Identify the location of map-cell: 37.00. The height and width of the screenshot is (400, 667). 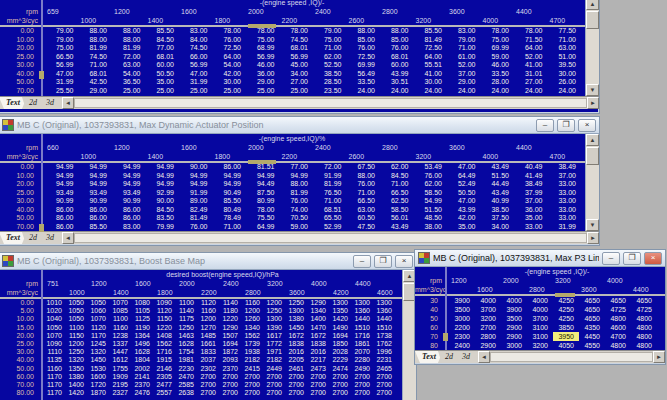
(464, 74).